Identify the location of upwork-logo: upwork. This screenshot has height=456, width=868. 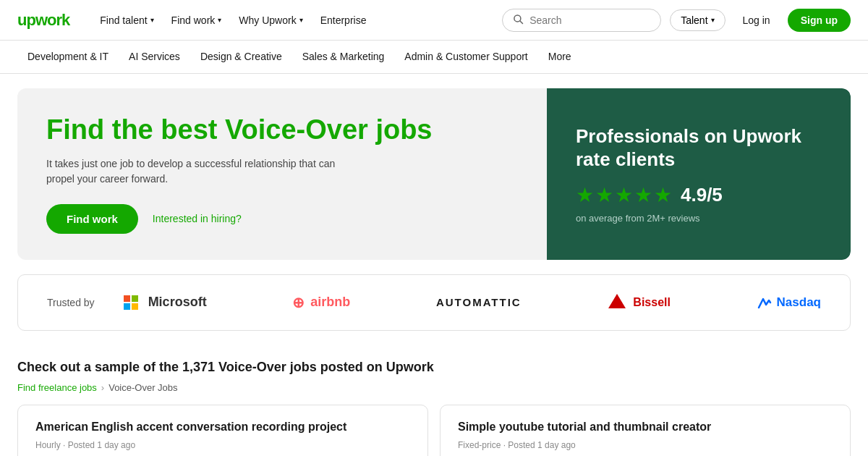
(43, 20).